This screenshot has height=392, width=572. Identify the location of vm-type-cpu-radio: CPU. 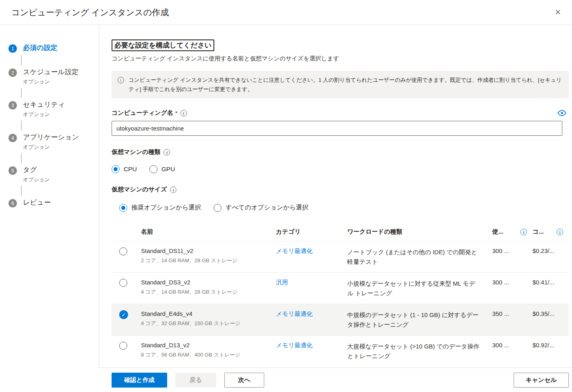
(124, 169).